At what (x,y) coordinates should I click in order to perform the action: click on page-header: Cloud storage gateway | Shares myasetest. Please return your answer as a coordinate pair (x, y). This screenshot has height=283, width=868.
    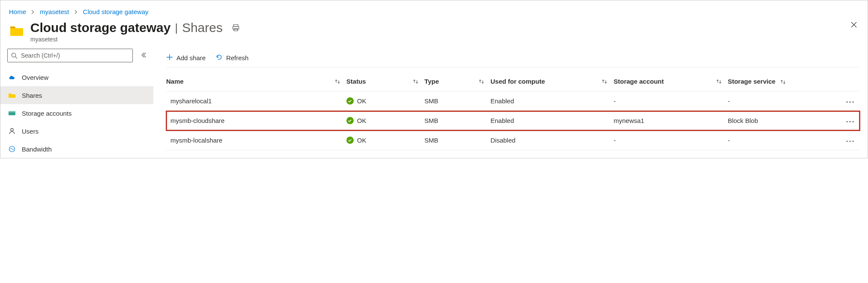
    Looking at the image, I should click on (434, 34).